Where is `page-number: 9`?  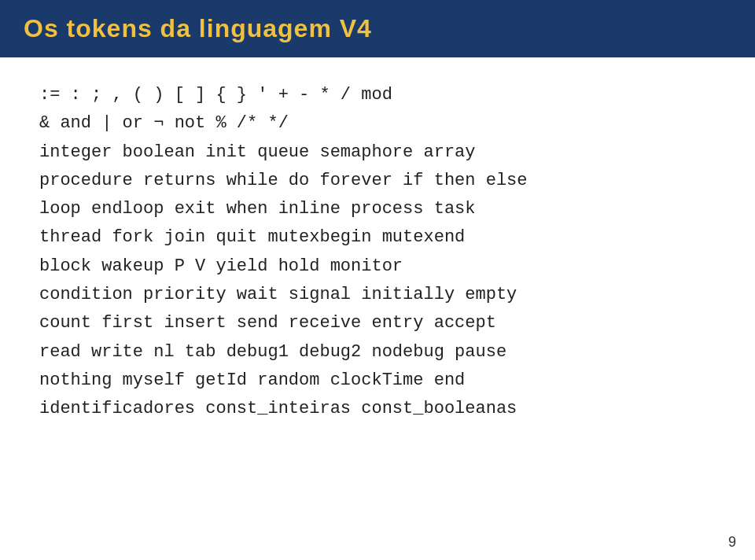
page-number: 9 is located at coordinates (732, 543).